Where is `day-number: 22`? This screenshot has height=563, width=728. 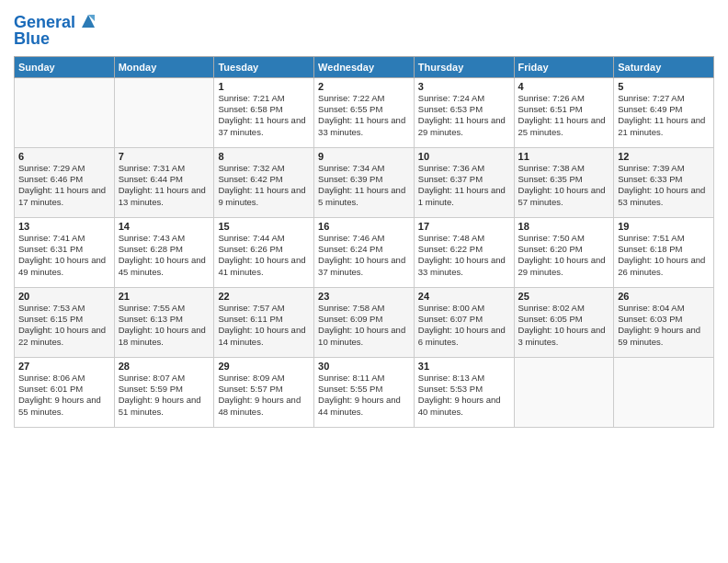 day-number: 22 is located at coordinates (264, 296).